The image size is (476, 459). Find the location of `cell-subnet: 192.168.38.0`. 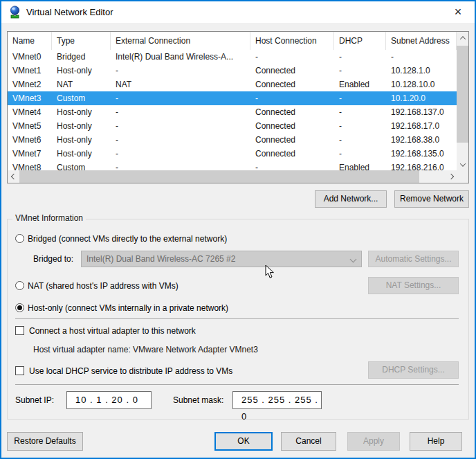

cell-subnet: 192.168.38.0 is located at coordinates (421, 140).